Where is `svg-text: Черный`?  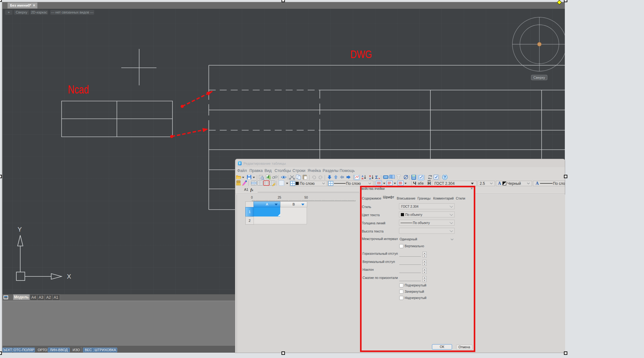 svg-text: Черный is located at coordinates (514, 184).